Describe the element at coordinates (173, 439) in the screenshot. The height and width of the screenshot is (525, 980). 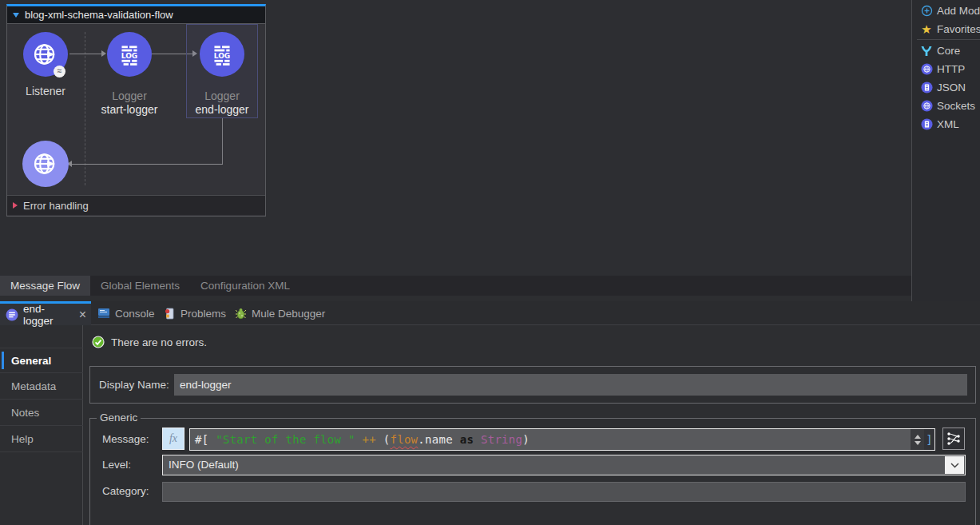
I see `fx-icon: fx` at that location.